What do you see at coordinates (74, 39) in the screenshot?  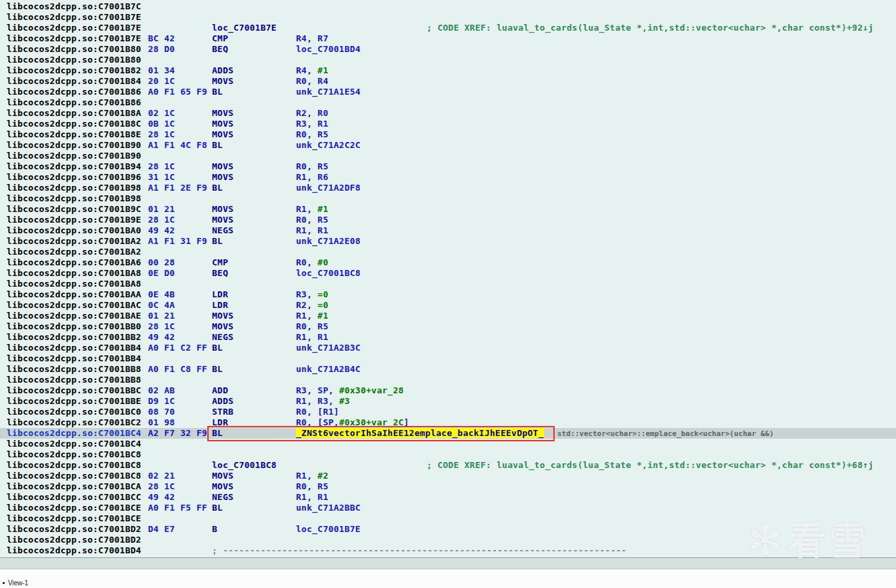 I see `line-address: libcocos2dcpp.so:C7001B7E` at bounding box center [74, 39].